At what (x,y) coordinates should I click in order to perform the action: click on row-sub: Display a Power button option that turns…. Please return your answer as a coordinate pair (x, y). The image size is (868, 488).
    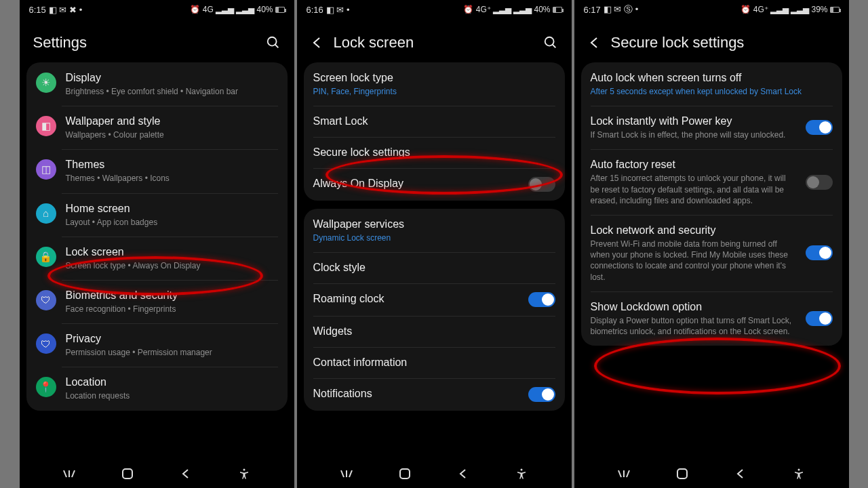
    Looking at the image, I should click on (693, 326).